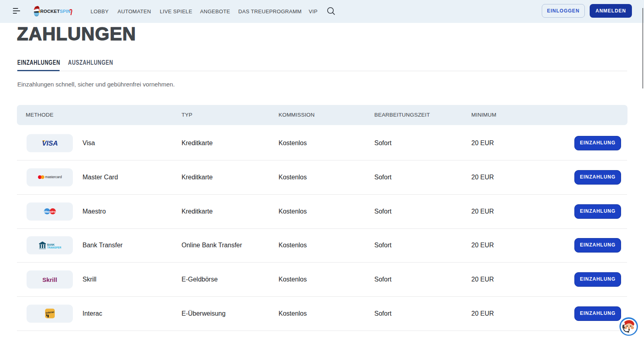 Image resolution: width=644 pixels, height=339 pixels. Describe the element at coordinates (50, 212) in the screenshot. I see `svg-text: Maestro` at that location.